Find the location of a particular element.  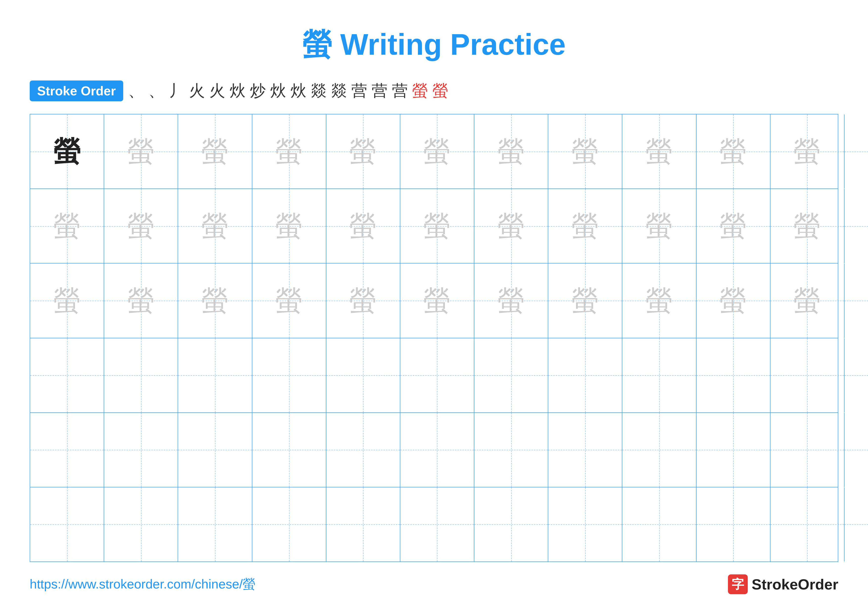

grid-cell-2-7: 螢 is located at coordinates (585, 300).